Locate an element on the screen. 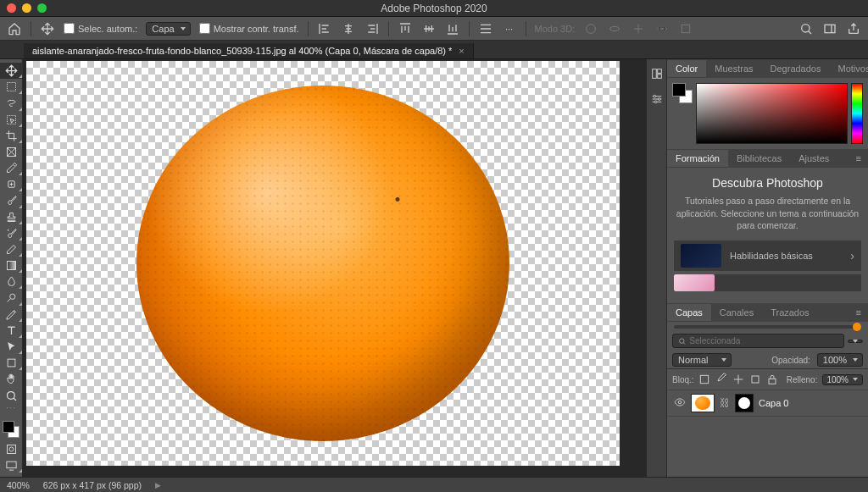 This screenshot has width=868, height=492. lock-move-icon is located at coordinates (738, 379).